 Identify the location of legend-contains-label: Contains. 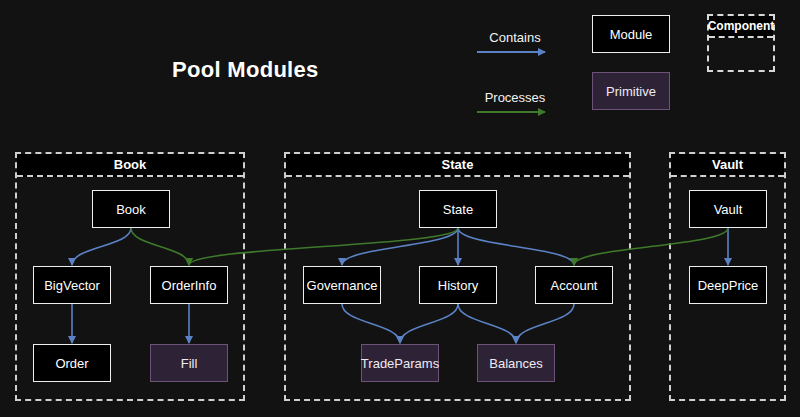
(515, 38).